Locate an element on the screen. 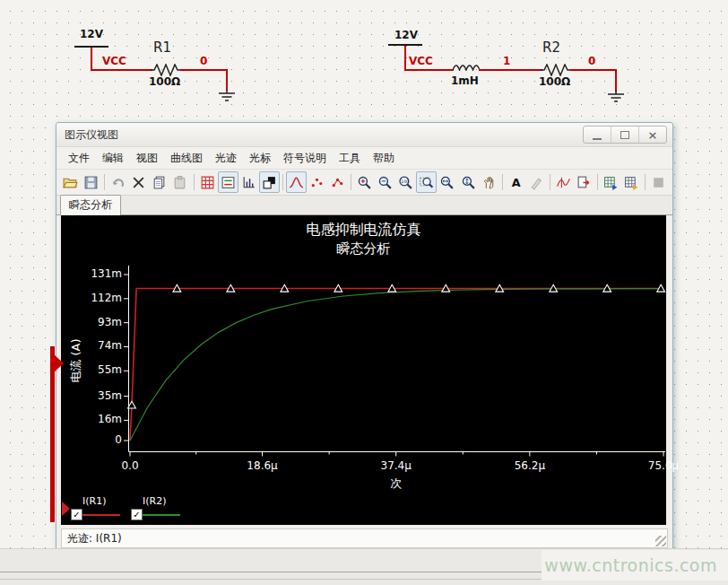 This screenshot has height=585, width=728. red-curve-icon is located at coordinates (296, 183).